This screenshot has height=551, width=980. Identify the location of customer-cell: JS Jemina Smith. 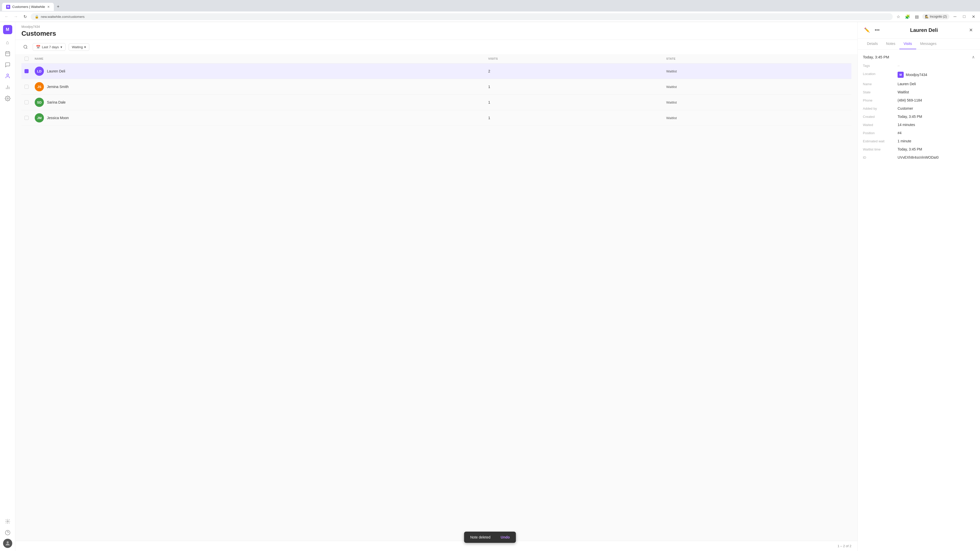
(258, 87).